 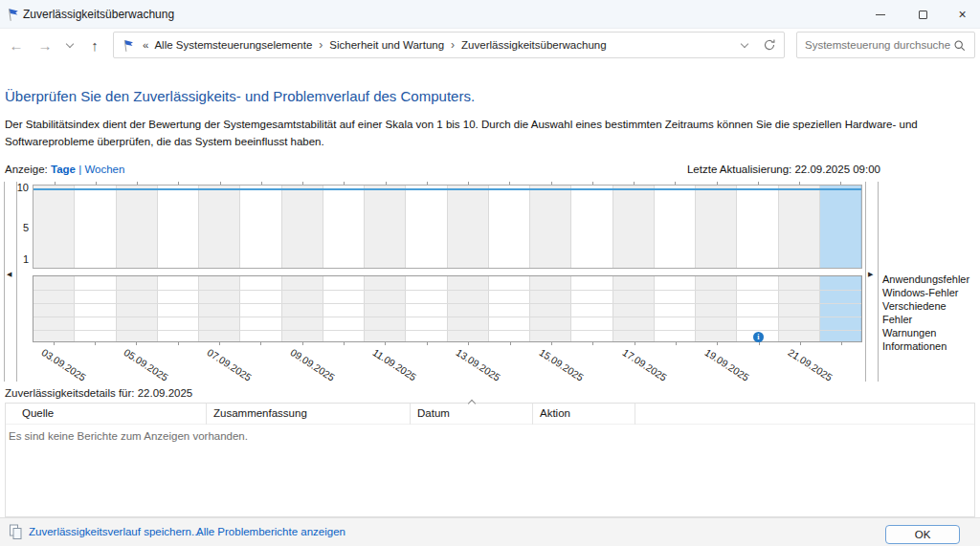 I want to click on details-table-header: QuelleZusammenfassungDatumAktion, so click(x=490, y=414).